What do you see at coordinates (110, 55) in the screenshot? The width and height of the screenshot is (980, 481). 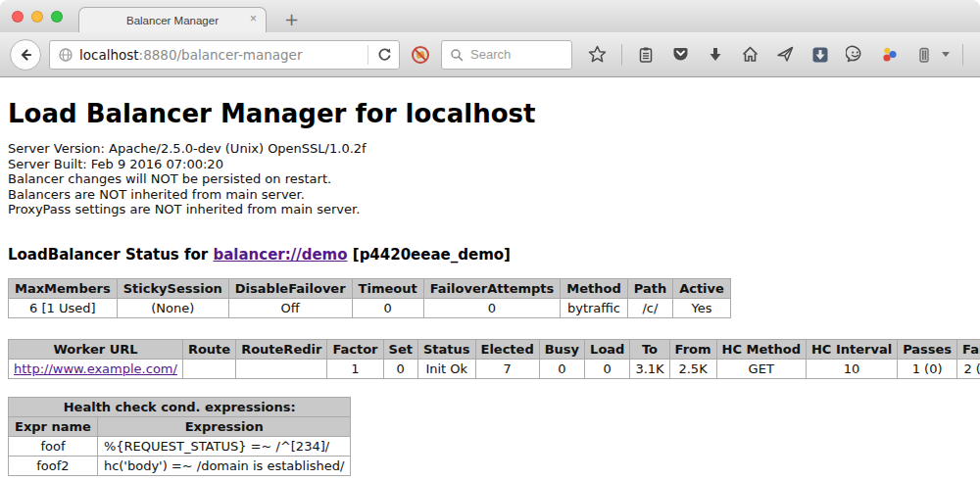 I see `url-host: localhost` at bounding box center [110, 55].